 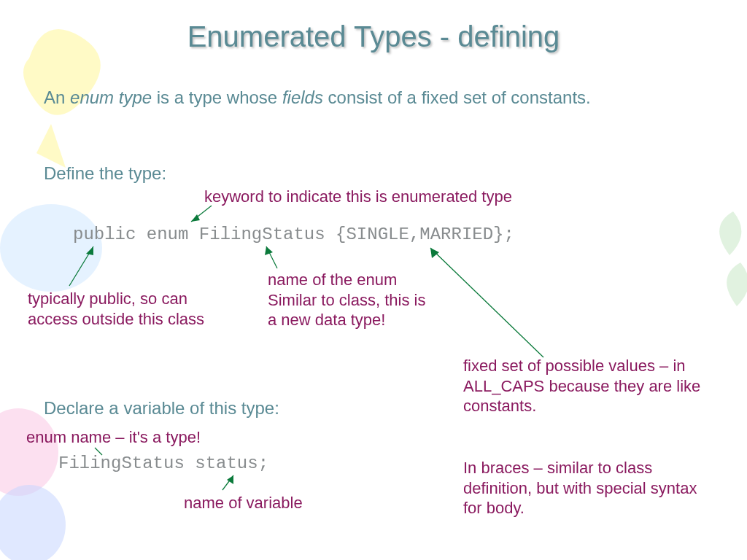 I want to click on intro-text-mid: is a type whose, so click(x=217, y=98).